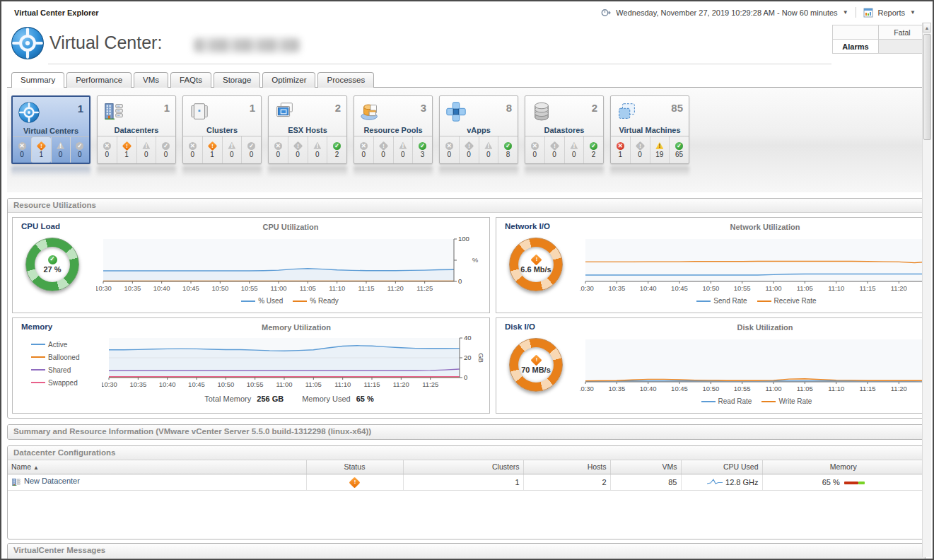 The width and height of the screenshot is (934, 560). Describe the element at coordinates (346, 80) in the screenshot. I see `tab-processes: Processes` at that location.